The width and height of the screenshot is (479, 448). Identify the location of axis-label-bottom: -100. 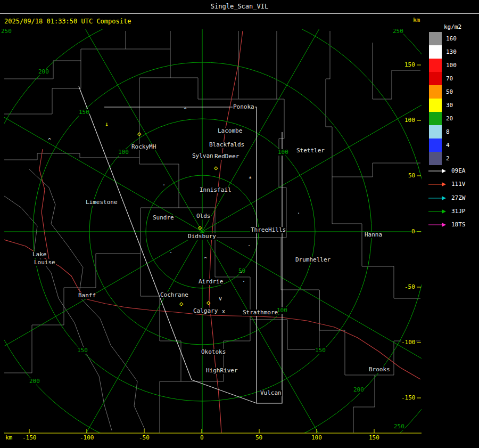
(87, 438).